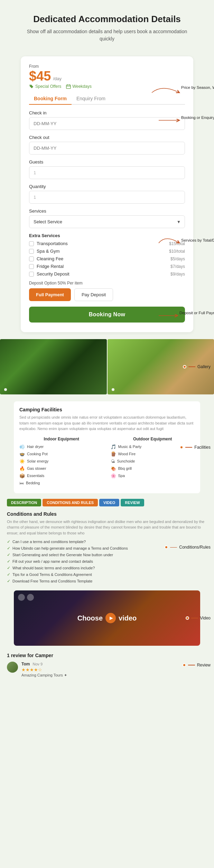  I want to click on video-minimize-icon, so click(30, 597).